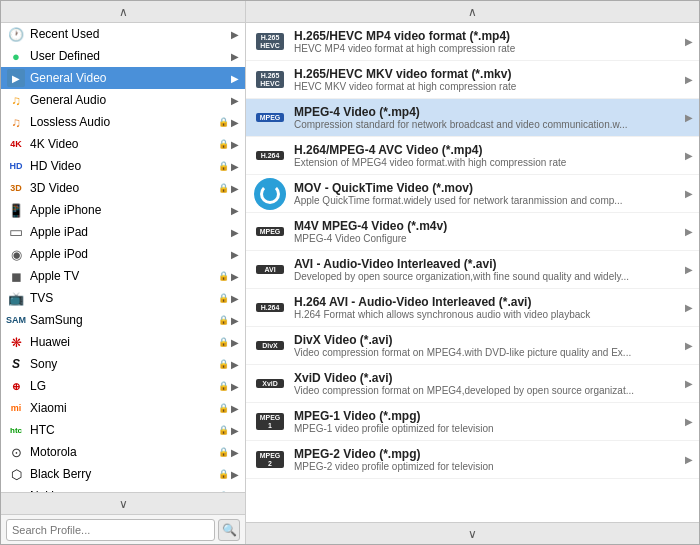 The width and height of the screenshot is (700, 545). I want to click on format-item-avi: AVI AVI - Audio-Video Interleaved (*.avi…, so click(472, 270).